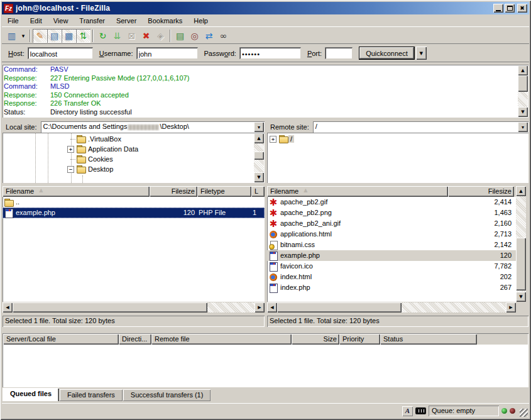  What do you see at coordinates (161, 159) in the screenshot?
I see `tree-item: Cookies` at bounding box center [161, 159].